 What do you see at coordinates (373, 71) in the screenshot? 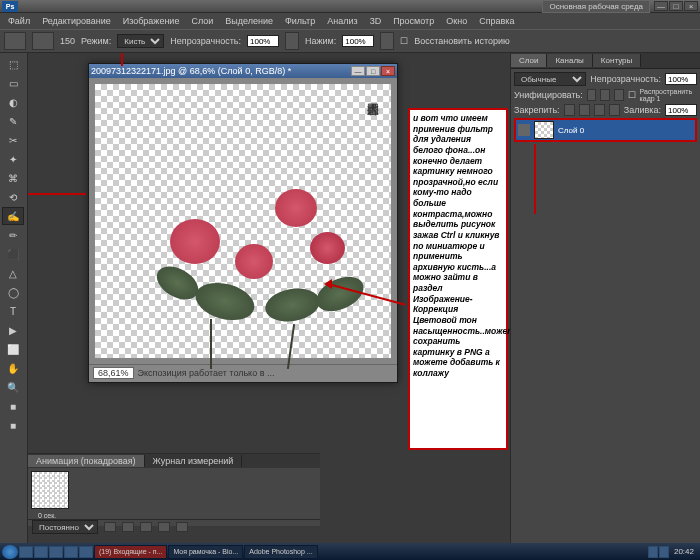
I see `doc-maximize-button: □` at bounding box center [373, 71].